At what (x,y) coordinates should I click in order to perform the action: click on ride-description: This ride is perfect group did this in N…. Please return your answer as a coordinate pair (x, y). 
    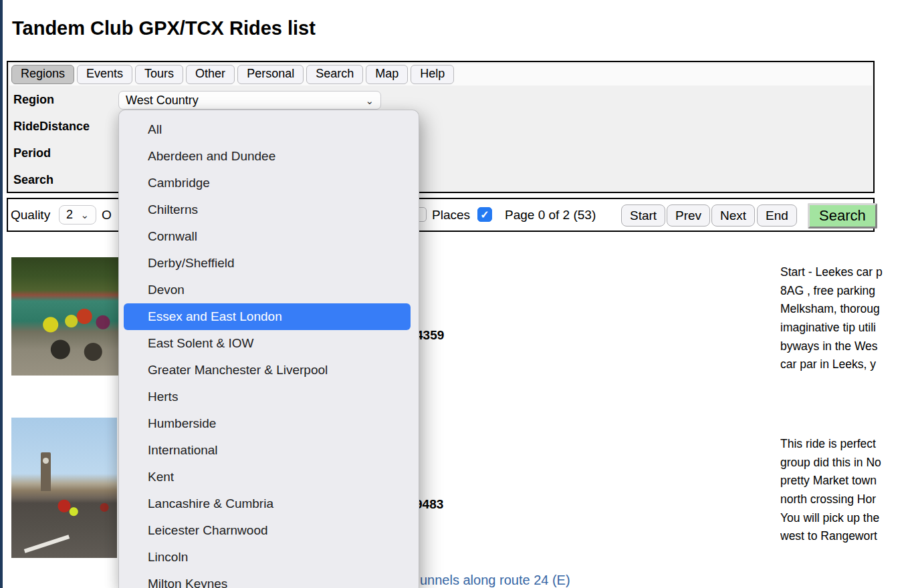
    Looking at the image, I should click on (844, 490).